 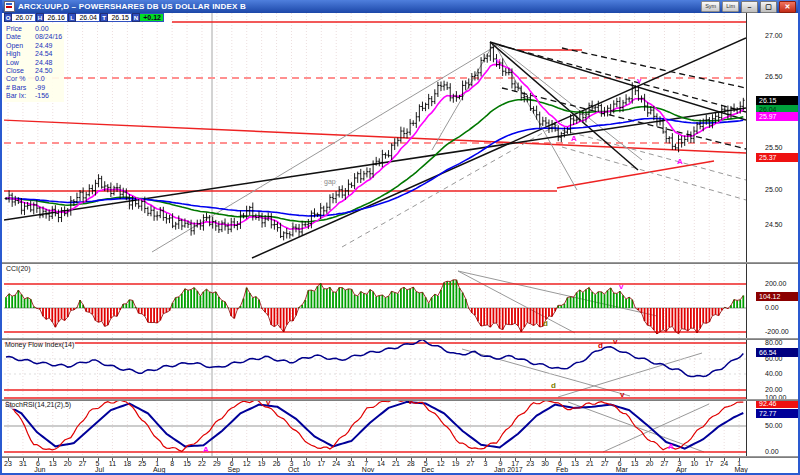 I want to click on cursor-info-label: Cor %, so click(x=20, y=79).